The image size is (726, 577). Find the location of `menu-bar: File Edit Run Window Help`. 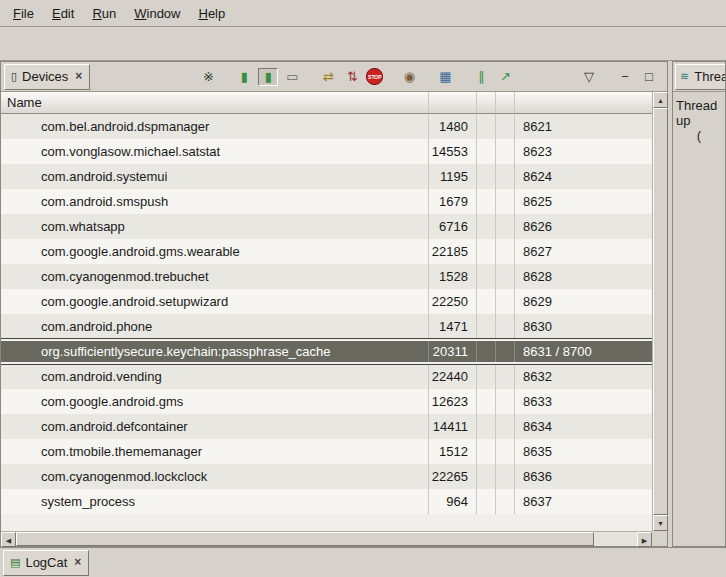

menu-bar: File Edit Run Window Help is located at coordinates (363, 14).